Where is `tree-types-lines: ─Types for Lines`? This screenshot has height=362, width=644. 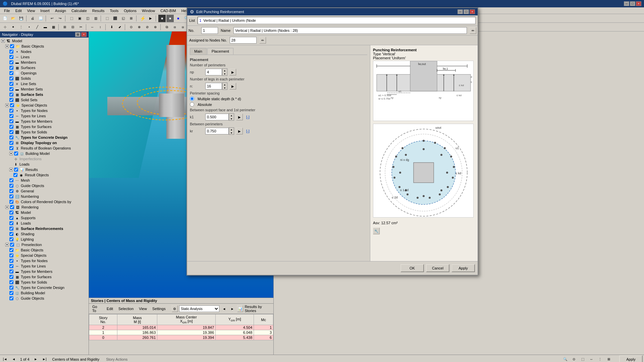
tree-types-lines: ─Types for Lines is located at coordinates (48, 116).